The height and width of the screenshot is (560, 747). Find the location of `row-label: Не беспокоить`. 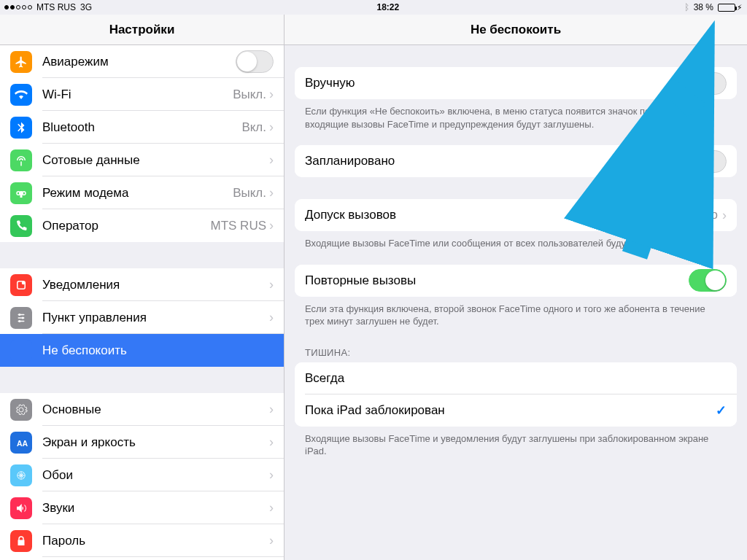

row-label: Не беспокоить is located at coordinates (158, 351).